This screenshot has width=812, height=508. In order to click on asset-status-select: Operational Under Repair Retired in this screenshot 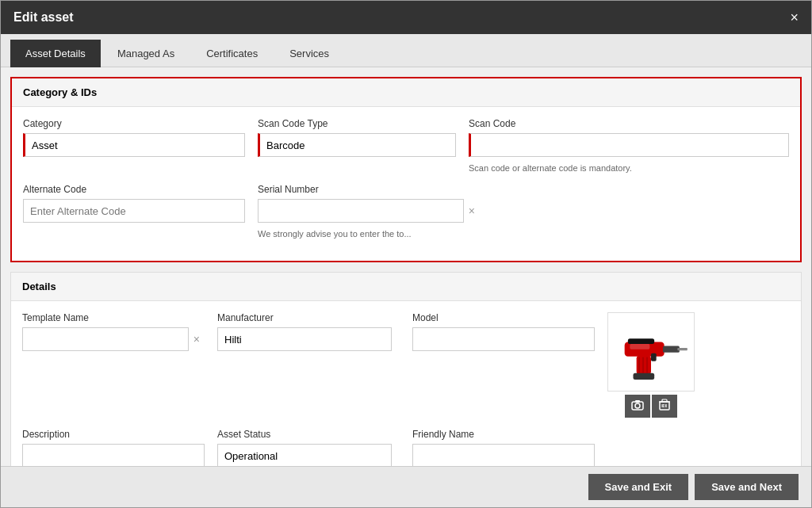, I will do `click(304, 455)`.